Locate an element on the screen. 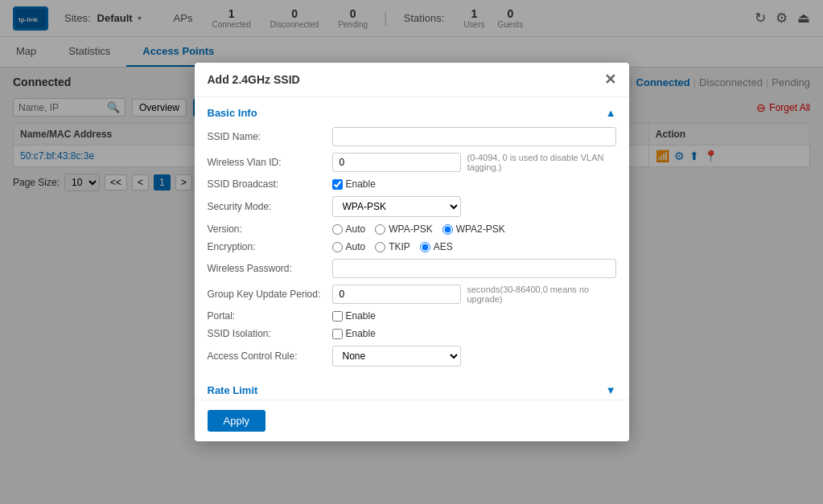  modal: Add 2.4GHz SSID ✕ Basic Info ▲ SSID Name… is located at coordinates (412, 131).